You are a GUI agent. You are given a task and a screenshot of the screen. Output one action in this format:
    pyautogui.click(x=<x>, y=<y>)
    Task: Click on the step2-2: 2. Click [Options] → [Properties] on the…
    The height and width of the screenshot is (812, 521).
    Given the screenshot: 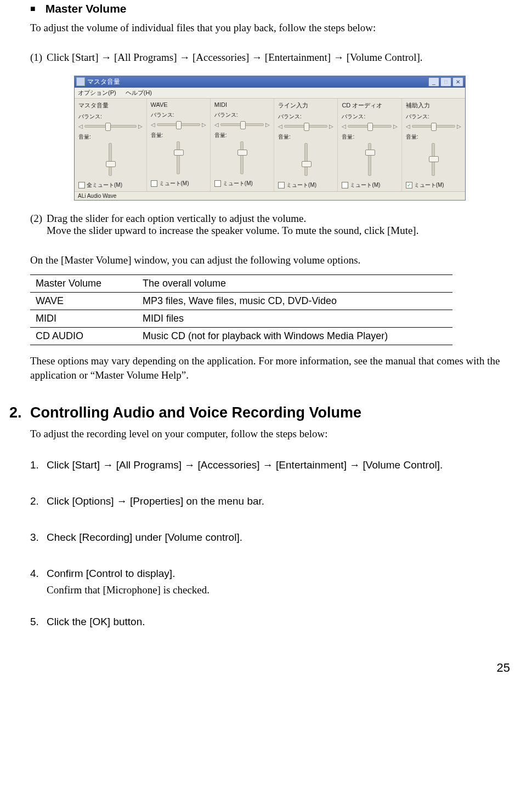 What is the action you would take?
    pyautogui.click(x=268, y=501)
    